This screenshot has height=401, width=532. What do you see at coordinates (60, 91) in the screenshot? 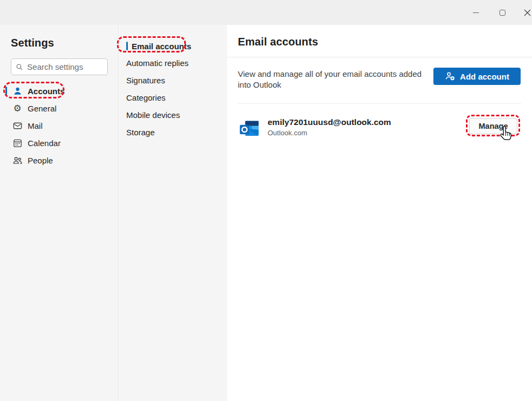
I see `sidebar-item-accounts: Accounts` at bounding box center [60, 91].